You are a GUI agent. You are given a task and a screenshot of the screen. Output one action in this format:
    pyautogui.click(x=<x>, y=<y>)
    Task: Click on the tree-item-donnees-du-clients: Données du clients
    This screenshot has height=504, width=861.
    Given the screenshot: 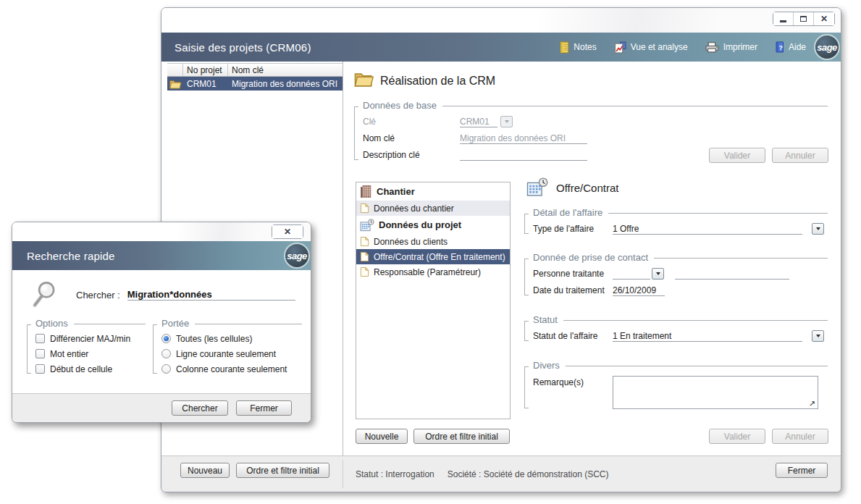 What is the action you would take?
    pyautogui.click(x=433, y=242)
    